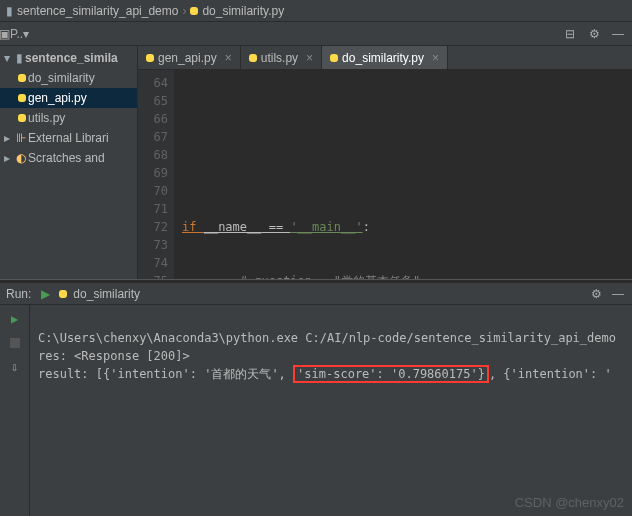 This screenshot has width=632, height=516. I want to click on console-line: C:\Users\chenxy\Anaconda3\python.exe C:/…, so click(327, 338).